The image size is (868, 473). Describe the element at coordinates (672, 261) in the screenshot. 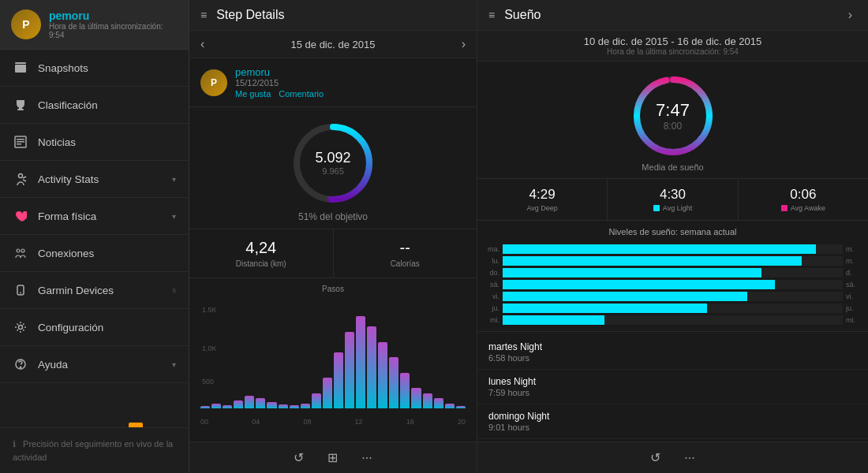

I see `sleep-week-row: lu. m.` at that location.